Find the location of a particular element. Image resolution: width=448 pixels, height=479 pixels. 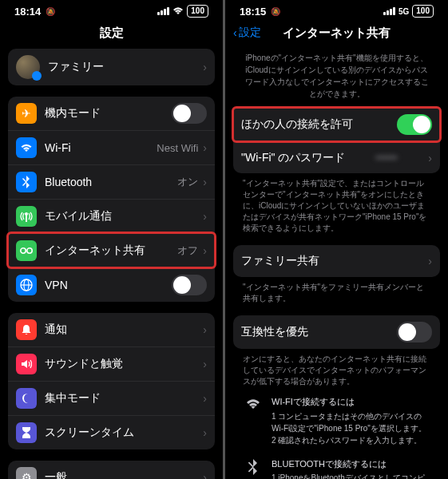

wifi-password-row: "Wi-Fi" のパスワード •••••• › is located at coordinates (337, 157).